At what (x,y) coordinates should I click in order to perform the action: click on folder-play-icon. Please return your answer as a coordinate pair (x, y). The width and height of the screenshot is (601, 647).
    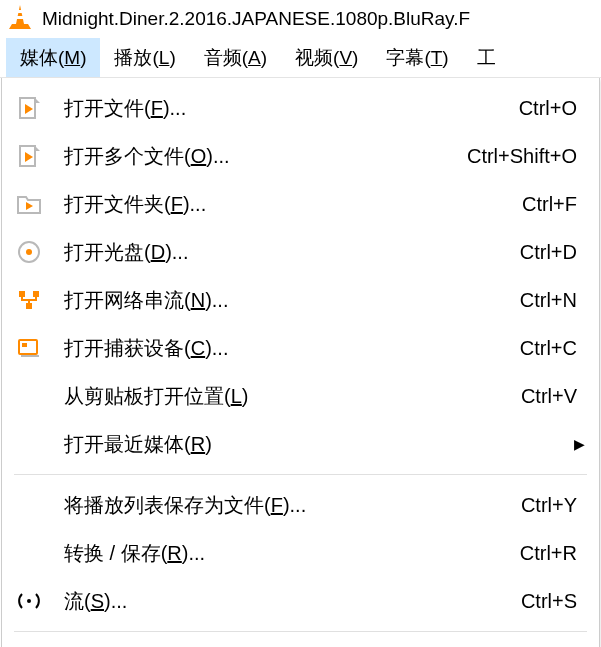
    Looking at the image, I should click on (29, 204).